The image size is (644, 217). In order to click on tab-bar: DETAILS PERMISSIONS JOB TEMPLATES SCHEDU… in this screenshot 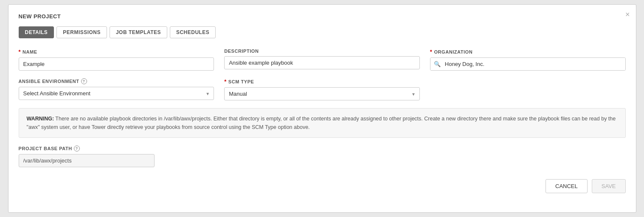, I will do `click(322, 32)`.